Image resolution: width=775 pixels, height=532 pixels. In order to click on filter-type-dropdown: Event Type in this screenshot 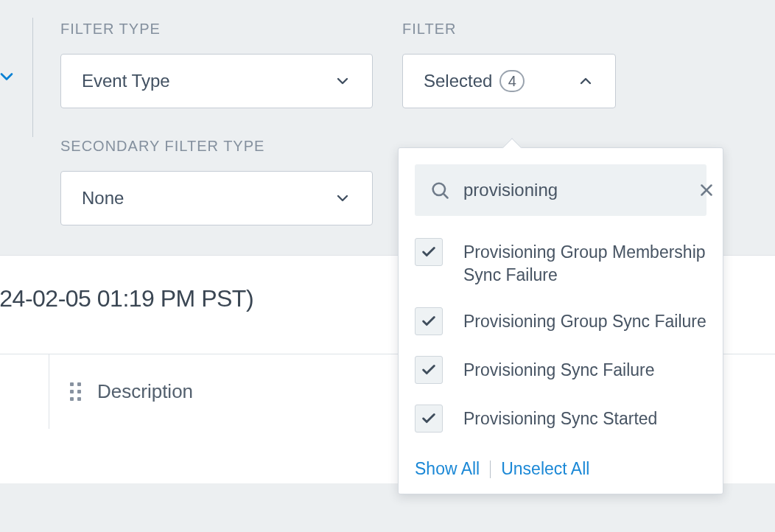, I will do `click(217, 81)`.